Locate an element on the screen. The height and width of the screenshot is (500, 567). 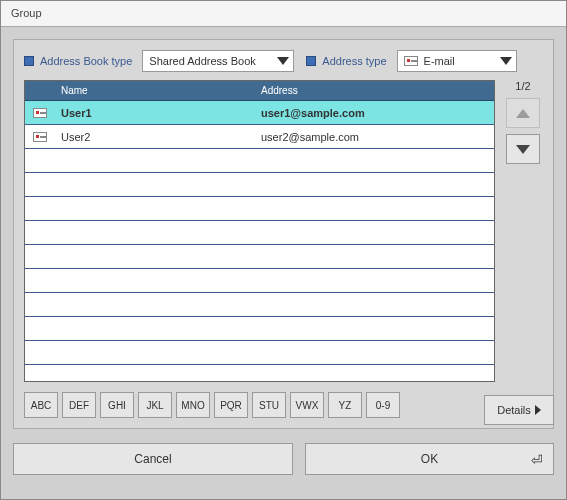
row-address: user2@sample.com is located at coordinates (374, 137).